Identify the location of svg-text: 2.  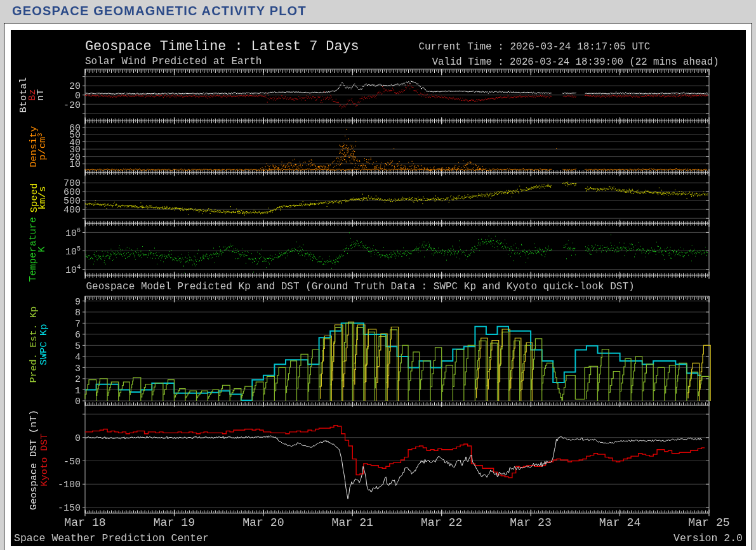
(77, 379).